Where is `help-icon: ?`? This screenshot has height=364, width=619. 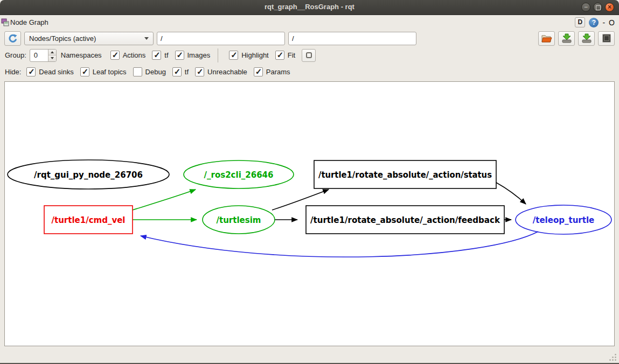
help-icon: ? is located at coordinates (594, 23).